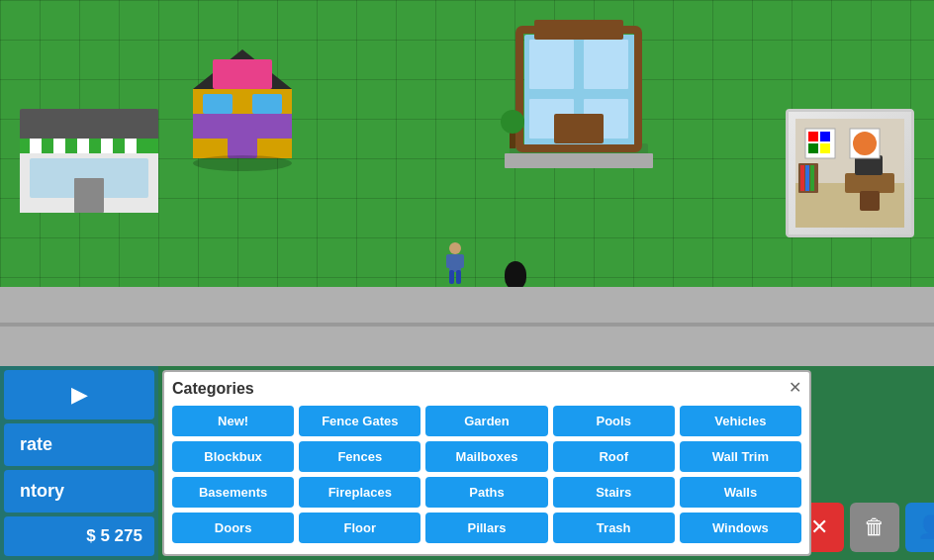  I want to click on category-wall-trim: Wall Trim, so click(740, 457).